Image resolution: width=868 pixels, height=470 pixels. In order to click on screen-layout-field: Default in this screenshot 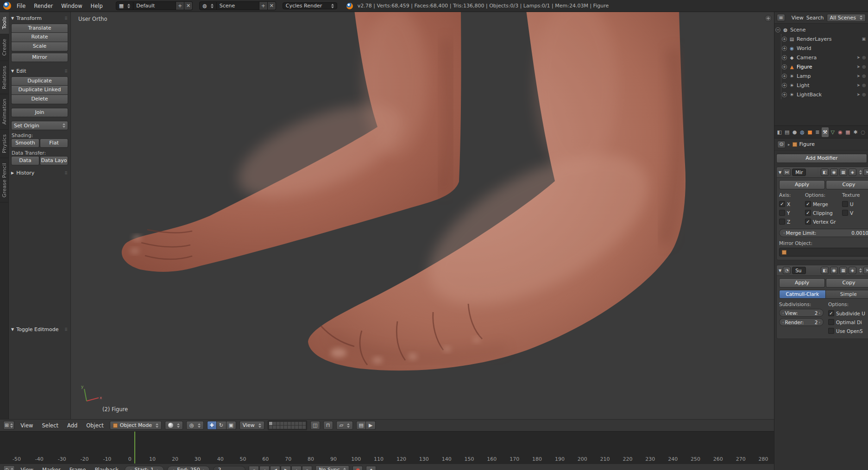, I will do `click(155, 6)`.